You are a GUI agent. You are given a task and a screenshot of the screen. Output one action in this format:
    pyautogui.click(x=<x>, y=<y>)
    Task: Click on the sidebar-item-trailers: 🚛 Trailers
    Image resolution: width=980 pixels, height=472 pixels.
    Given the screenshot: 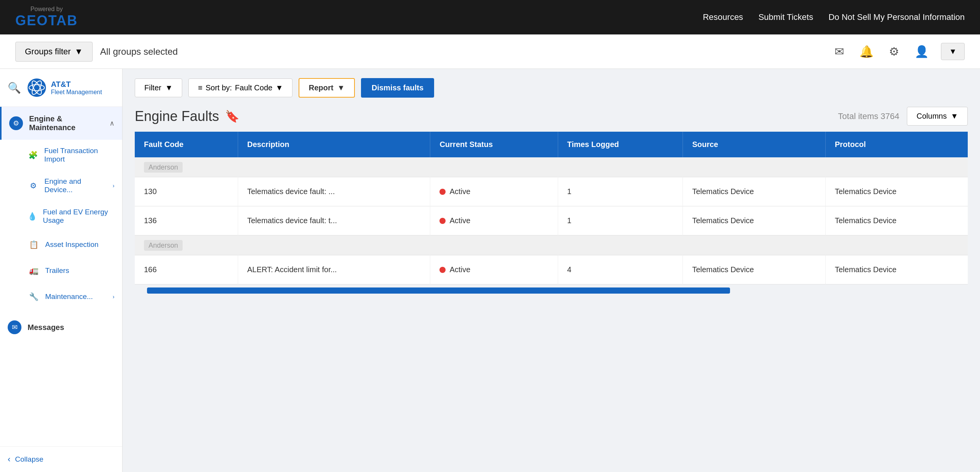 What is the action you would take?
    pyautogui.click(x=61, y=271)
    